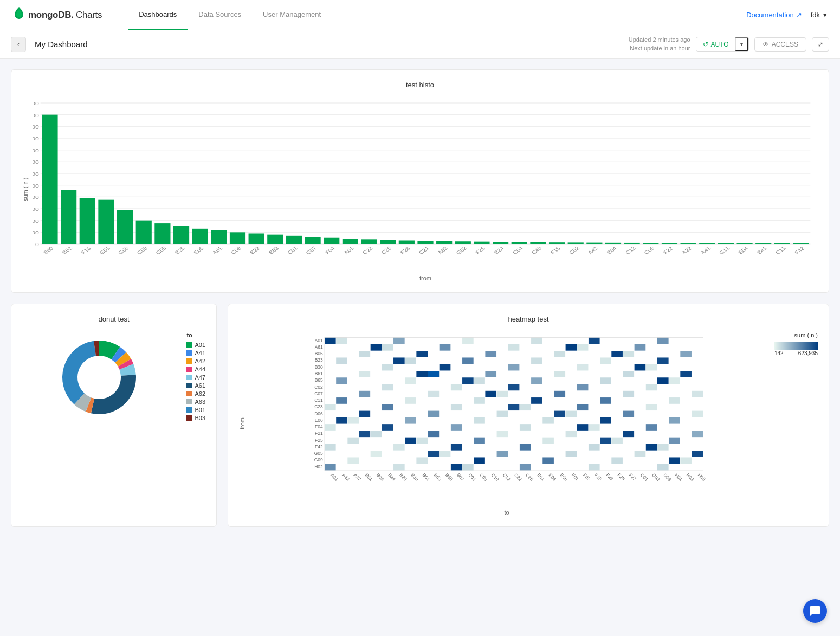  Describe the element at coordinates (774, 15) in the screenshot. I see `documentation-link: Documentation ↗` at that location.